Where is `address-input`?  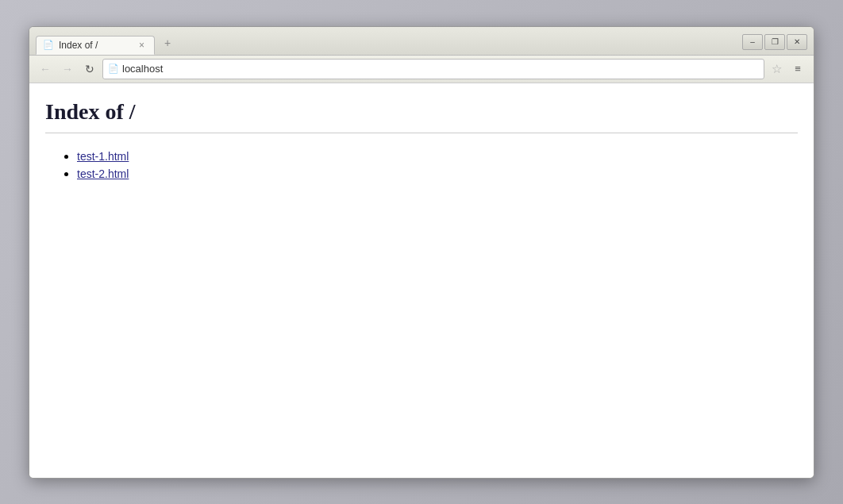
address-input is located at coordinates (441, 68).